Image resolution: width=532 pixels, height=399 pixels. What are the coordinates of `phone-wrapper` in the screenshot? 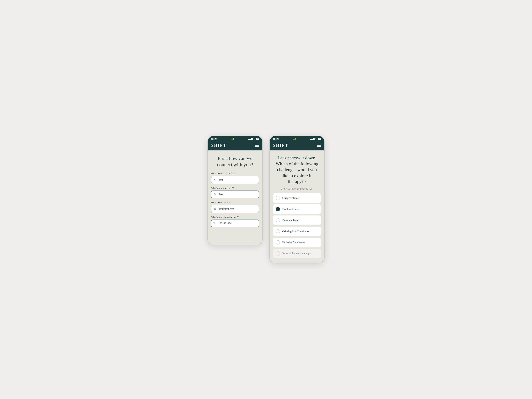 It's located at (235, 223).